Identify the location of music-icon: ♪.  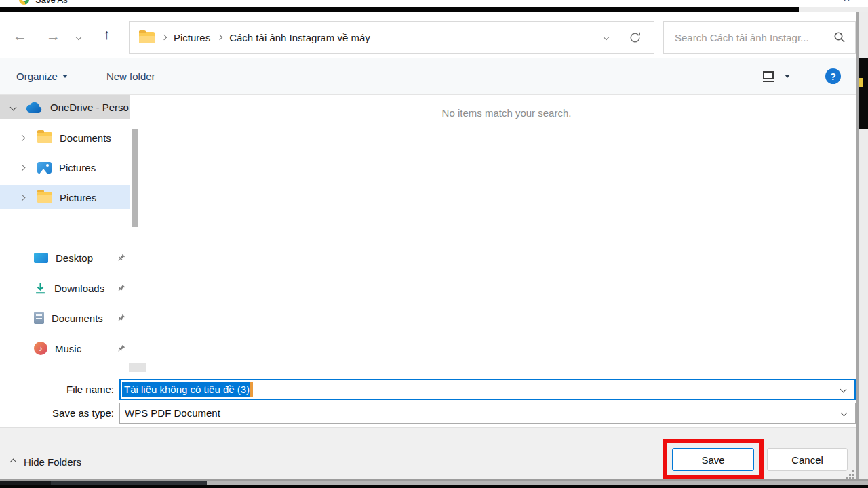
(41, 348).